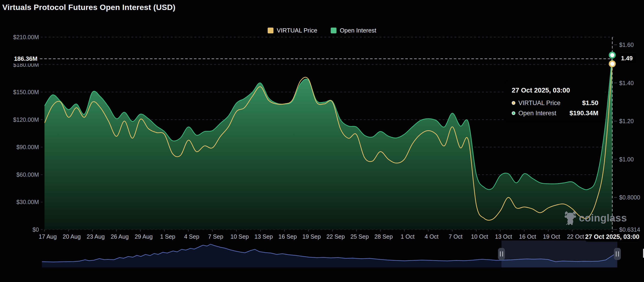  Describe the element at coordinates (540, 103) in the screenshot. I see `tooltip-label: VIRTUAL Price` at that location.